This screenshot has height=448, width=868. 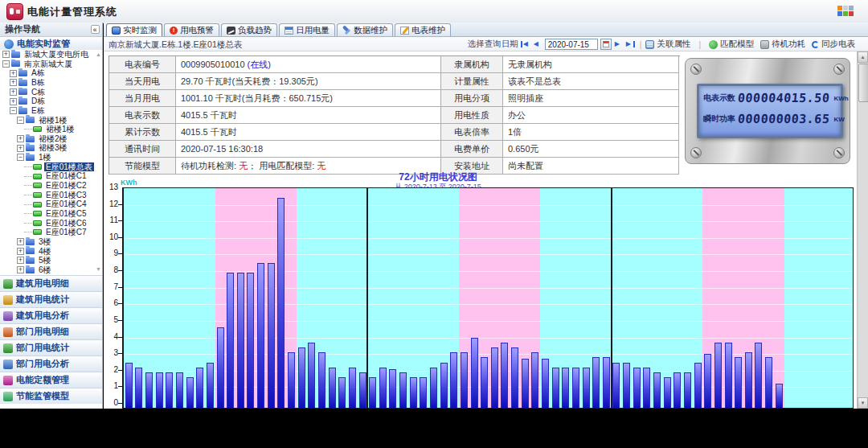 What do you see at coordinates (51, 347) in the screenshot?
I see `sidebar-section-部门用电统计: 部门用电统计` at bounding box center [51, 347].